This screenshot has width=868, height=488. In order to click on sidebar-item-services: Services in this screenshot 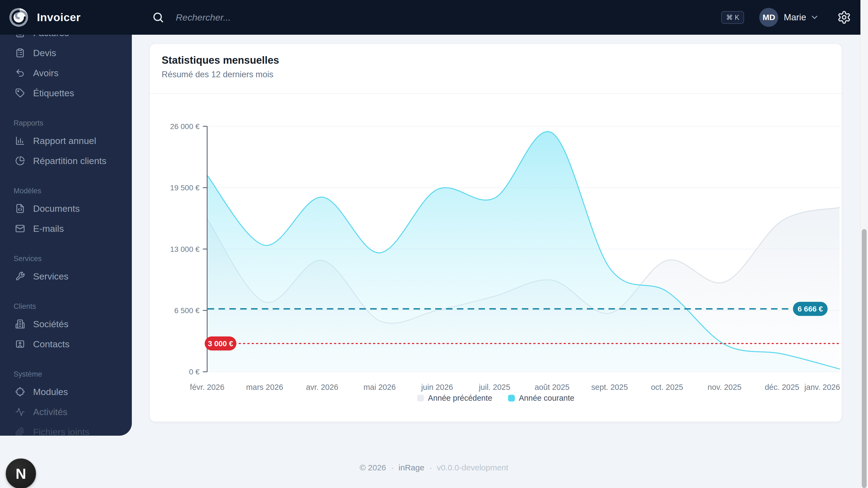, I will do `click(66, 276)`.